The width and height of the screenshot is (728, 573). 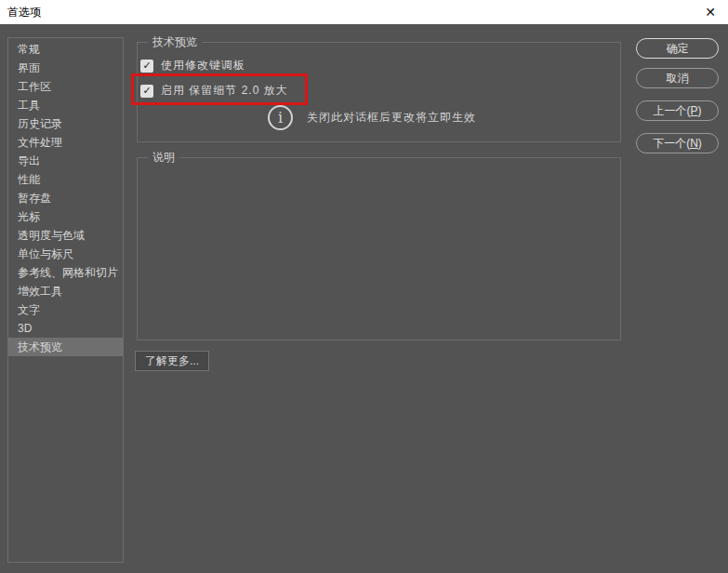 I want to click on title-bar: 首选项 ✕, so click(x=364, y=12).